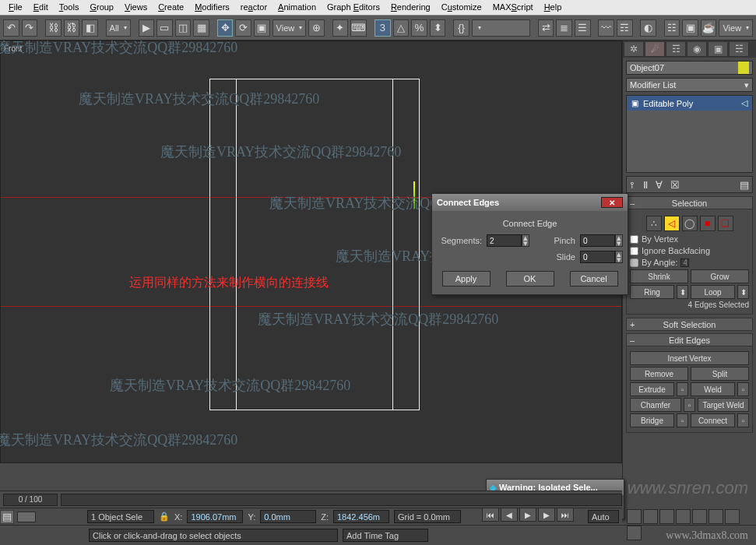  What do you see at coordinates (135, 8) in the screenshot?
I see `menu-views: Views` at bounding box center [135, 8].